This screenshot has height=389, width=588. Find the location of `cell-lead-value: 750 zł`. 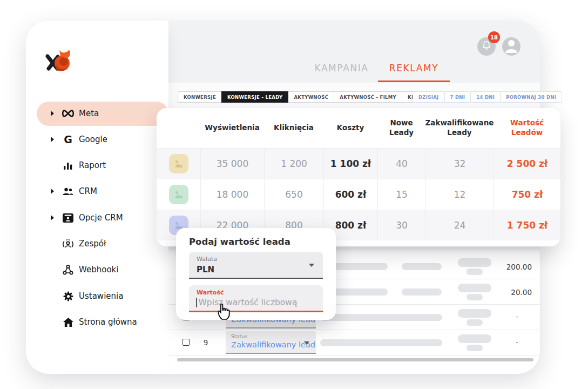

cell-lead-value: 750 zł is located at coordinates (527, 194).